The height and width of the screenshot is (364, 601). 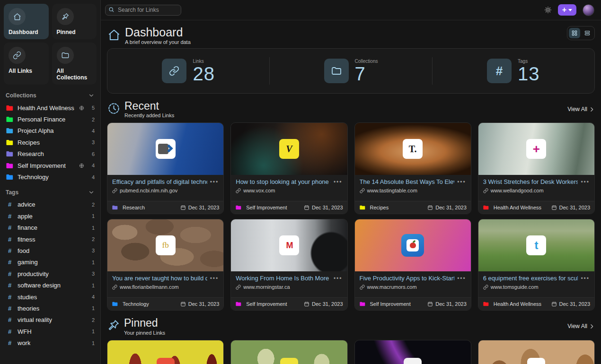 What do you see at coordinates (50, 154) in the screenshot?
I see `sidebar-collection-research: Research 6` at bounding box center [50, 154].